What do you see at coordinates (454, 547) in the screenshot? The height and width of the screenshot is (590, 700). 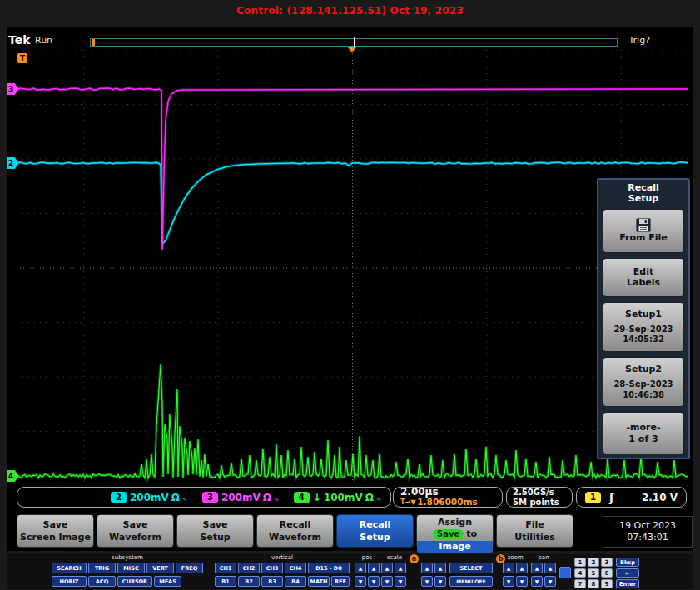 I see `assign-target-image: Image` at bounding box center [454, 547].